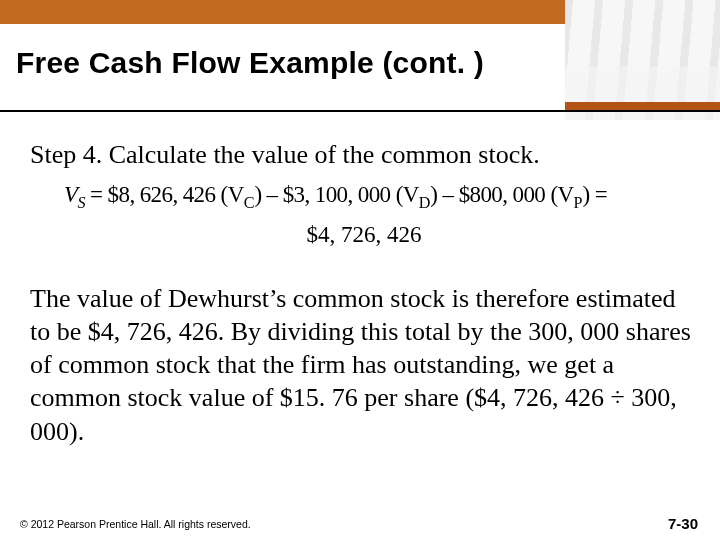  What do you see at coordinates (565, 194) in the screenshot?
I see `vp-label: V` at bounding box center [565, 194].